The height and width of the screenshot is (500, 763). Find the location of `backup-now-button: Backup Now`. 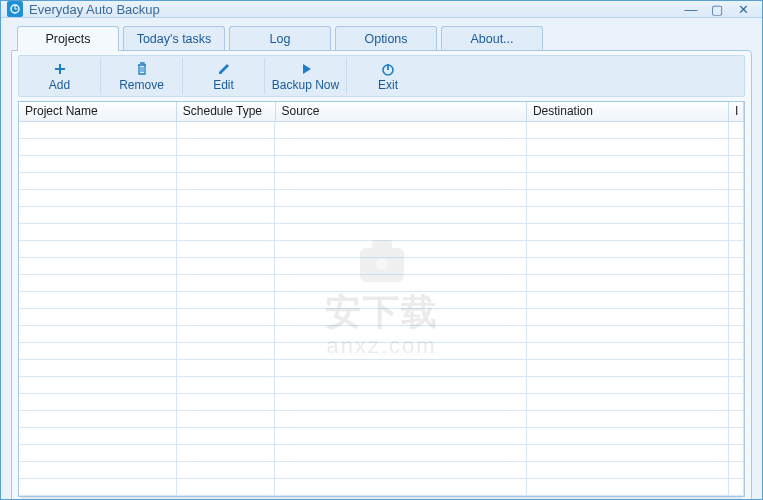

backup-now-button: Backup Now is located at coordinates (306, 76).